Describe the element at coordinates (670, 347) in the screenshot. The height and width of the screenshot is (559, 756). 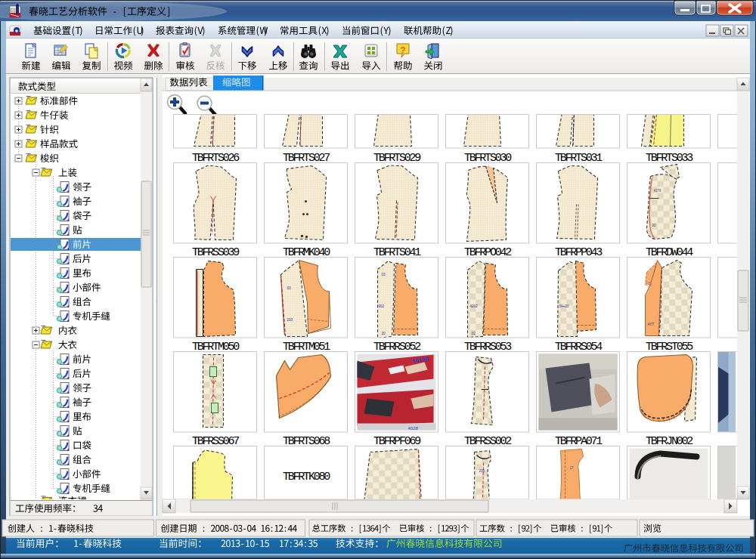
I see `svg-text: TBFRST055` at that location.